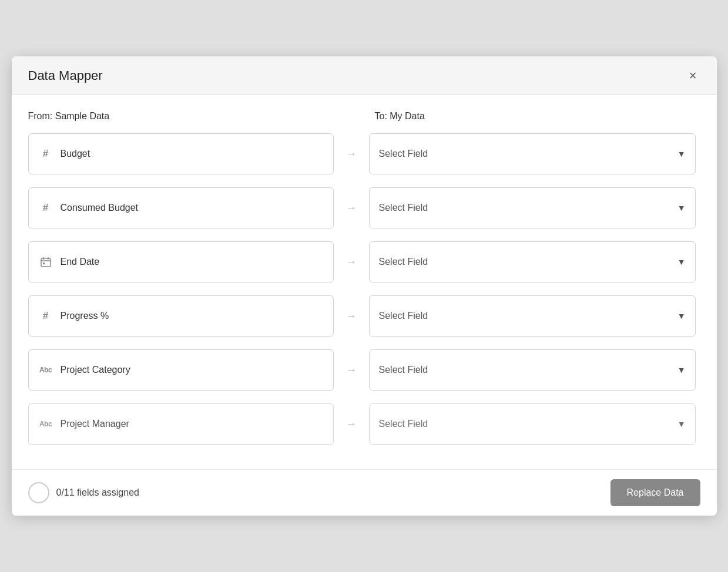  I want to click on fields-assigned-label: 0/11 fields assigned, so click(98, 493).